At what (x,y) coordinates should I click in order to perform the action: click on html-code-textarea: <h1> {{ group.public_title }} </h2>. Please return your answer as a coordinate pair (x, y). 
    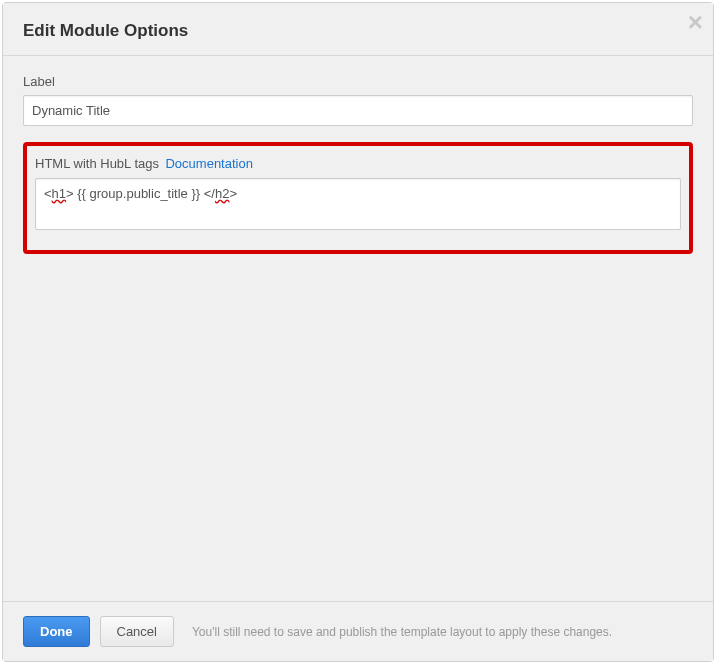
    Looking at the image, I should click on (358, 204).